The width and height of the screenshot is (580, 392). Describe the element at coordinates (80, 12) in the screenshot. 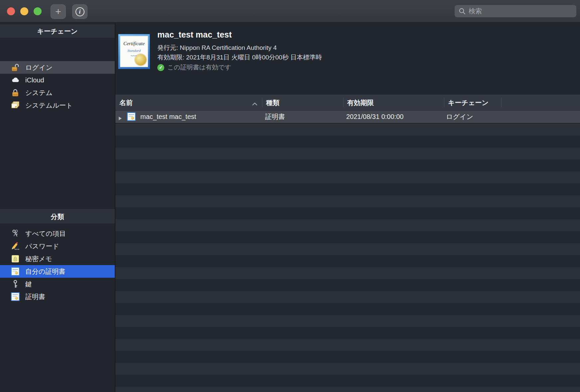

I see `get-info-button: i` at that location.